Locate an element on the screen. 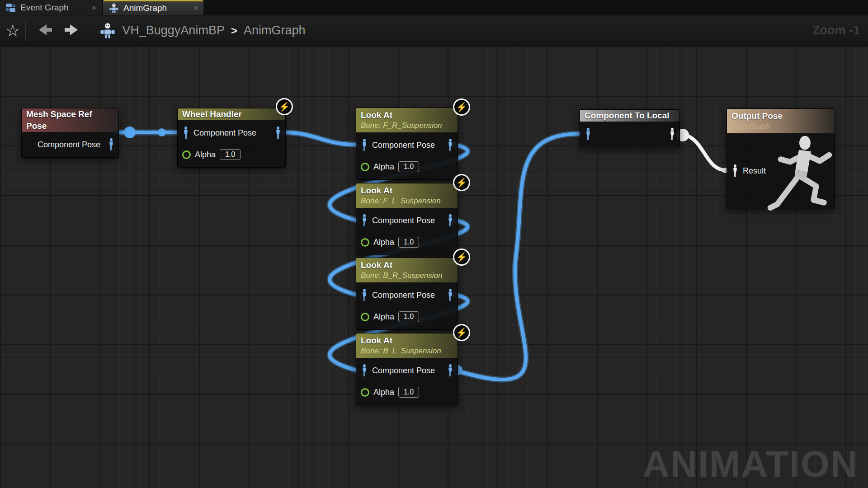 The height and width of the screenshot is (488, 868). node-title: Mesh Space Ref Pose is located at coordinates (70, 120).